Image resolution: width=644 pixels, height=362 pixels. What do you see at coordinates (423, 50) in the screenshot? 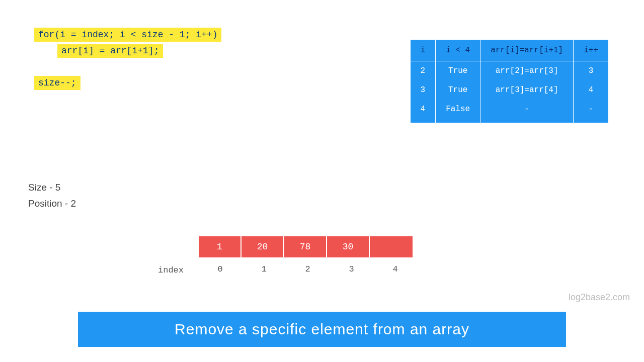
I see `trace-header: i` at bounding box center [423, 50].